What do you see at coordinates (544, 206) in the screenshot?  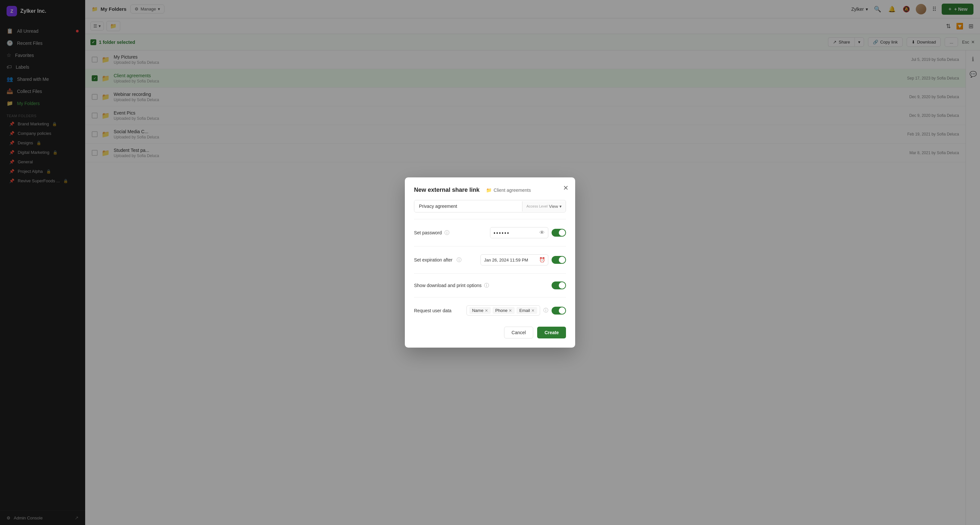 I see `access-level-select: Access Level View ▾` at bounding box center [544, 206].